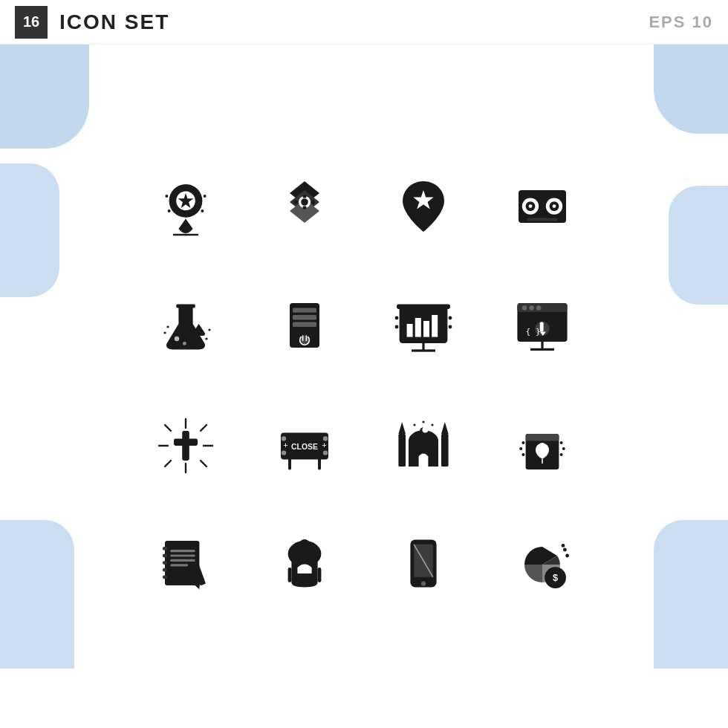 The height and width of the screenshot is (728, 728). Describe the element at coordinates (542, 446) in the screenshot. I see `eco-bag-icon` at that location.